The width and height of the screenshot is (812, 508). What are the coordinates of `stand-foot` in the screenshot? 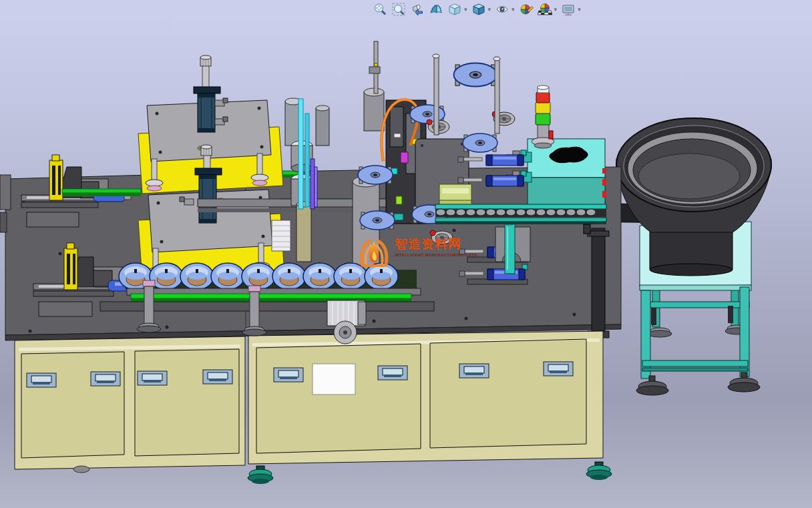 It's located at (744, 382).